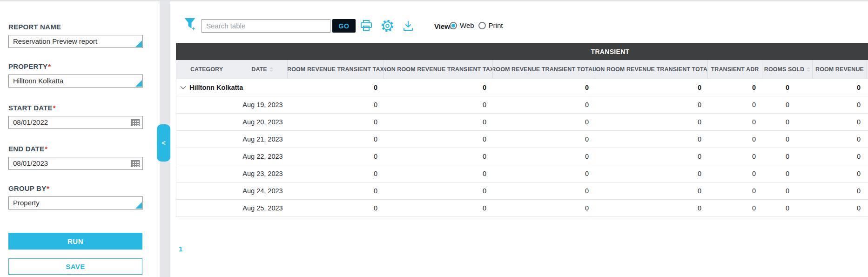 The width and height of the screenshot is (868, 277). Describe the element at coordinates (522, 140) in the screenshot. I see `date-data-row: Aug 21, 20230000000` at that location.